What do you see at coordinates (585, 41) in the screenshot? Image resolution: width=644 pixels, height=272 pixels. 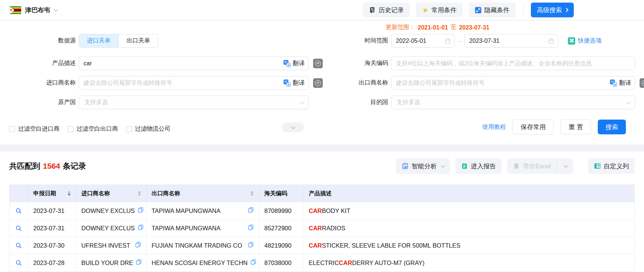 I see `quick-options-link: ⌘ 快捷选项` at bounding box center [585, 41].